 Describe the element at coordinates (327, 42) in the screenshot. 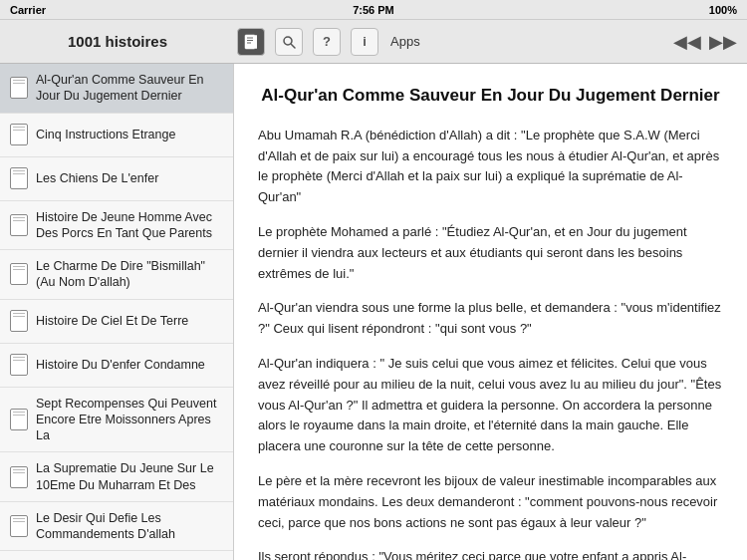

I see `question-icon: ?` at that location.